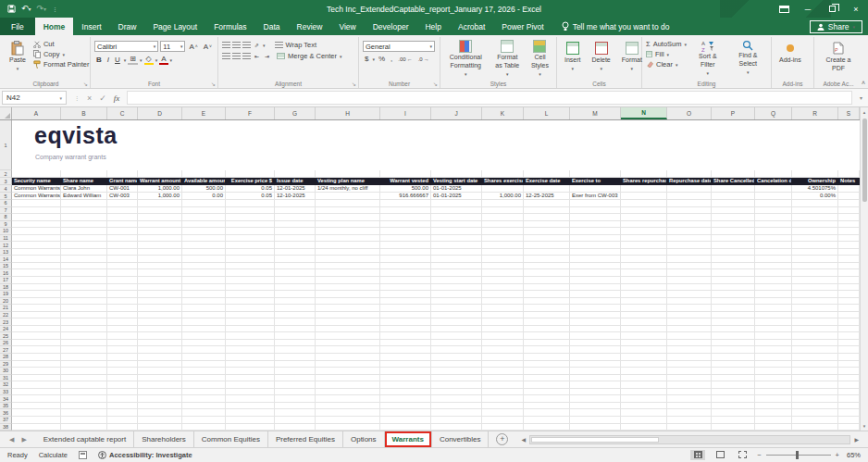  What do you see at coordinates (6, 281) in the screenshot?
I see `row-header-17: 17` at bounding box center [6, 281].